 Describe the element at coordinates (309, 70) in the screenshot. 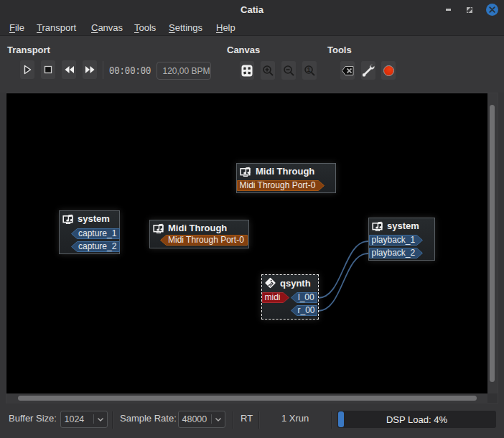

I see `svg-text: 1` at that location.